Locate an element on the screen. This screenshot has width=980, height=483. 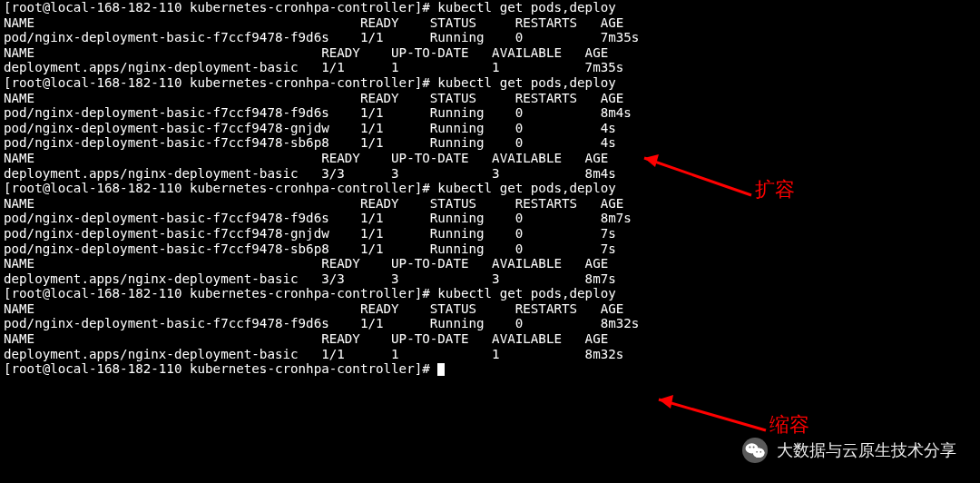
label-scale-down: 缩容 is located at coordinates (789, 425).